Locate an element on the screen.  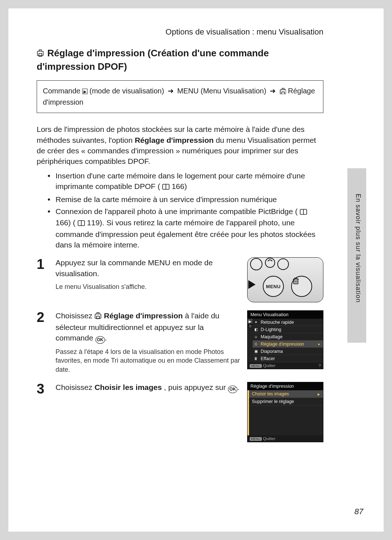
retouch-icon: ✦ is located at coordinates (256, 322).